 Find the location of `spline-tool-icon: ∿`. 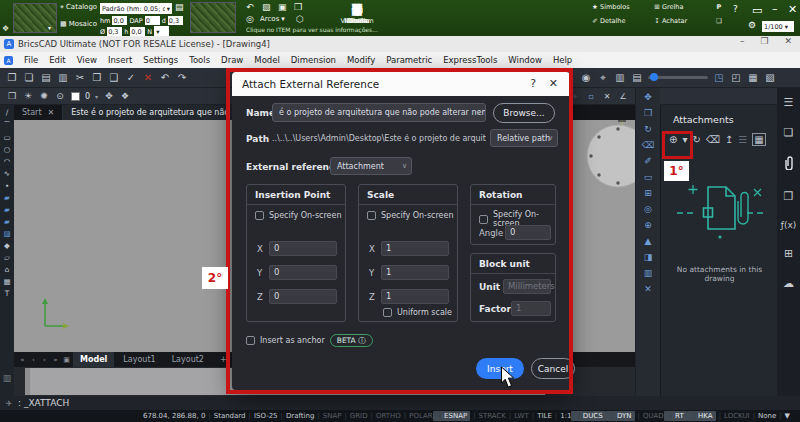

spline-tool-icon: ∿ is located at coordinates (7, 174).